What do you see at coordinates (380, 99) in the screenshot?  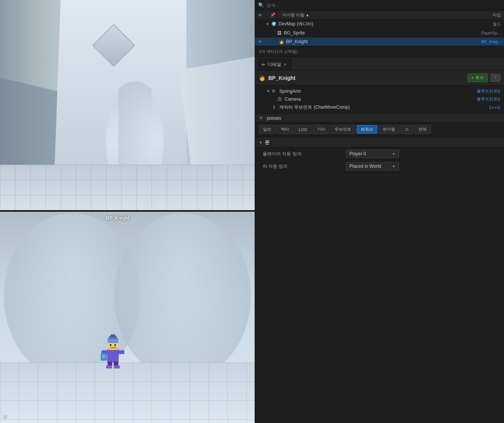 I see `comp-item-camera: 🎥 Camera 블루프린트()` at bounding box center [380, 99].